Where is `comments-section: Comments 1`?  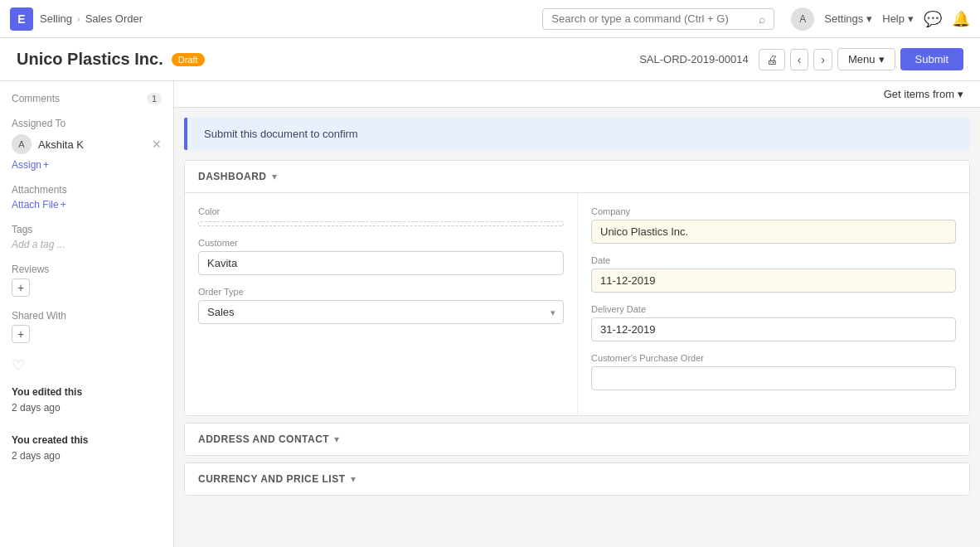 comments-section: Comments 1 is located at coordinates (86, 99).